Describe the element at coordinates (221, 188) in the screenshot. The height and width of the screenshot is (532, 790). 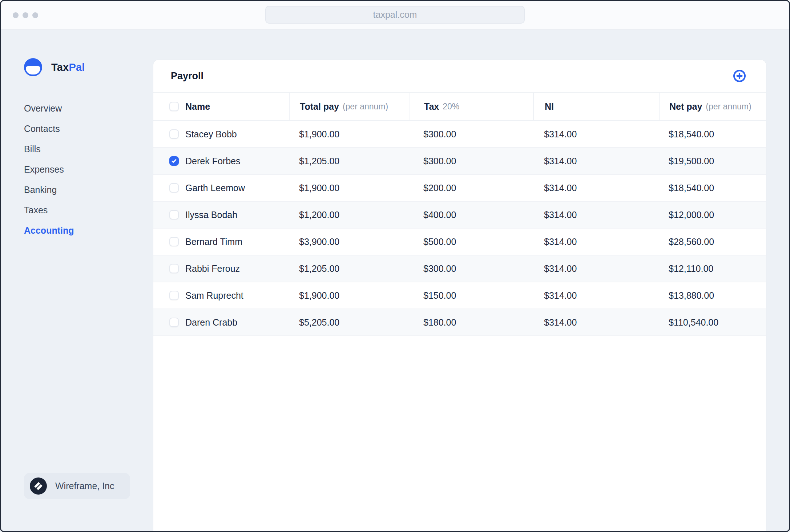
I see `cell-name: Garth Leemow` at that location.